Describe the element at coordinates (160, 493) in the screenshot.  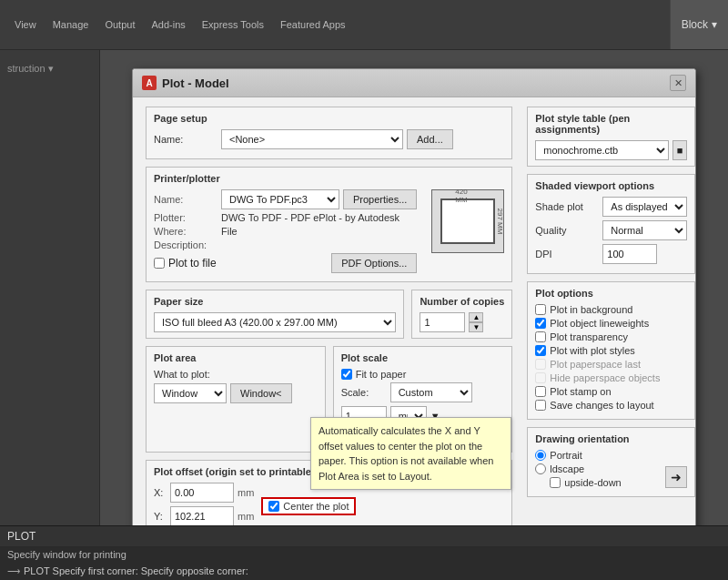
I see `x-label: X:` at that location.